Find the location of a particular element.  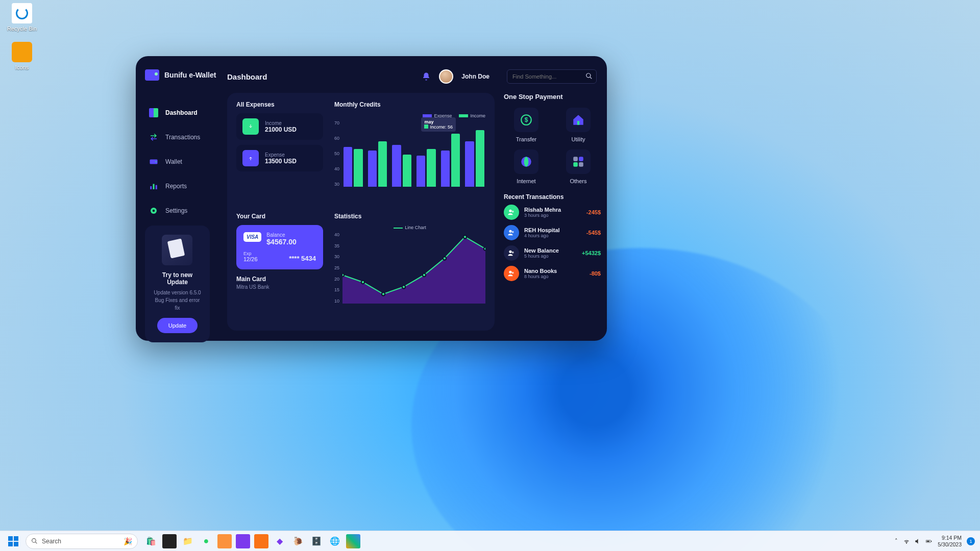

payment-internet: Internet is located at coordinates (526, 167).